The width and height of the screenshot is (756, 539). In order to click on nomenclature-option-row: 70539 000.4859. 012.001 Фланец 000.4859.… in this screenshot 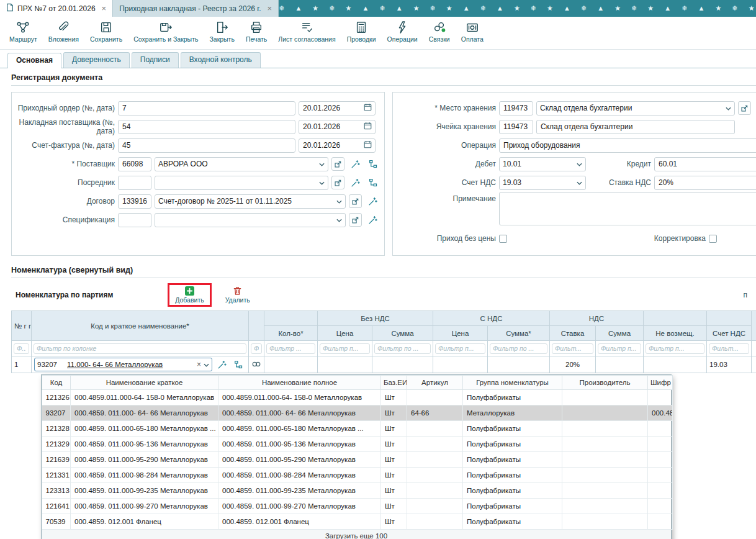, I will do `click(358, 522)`.